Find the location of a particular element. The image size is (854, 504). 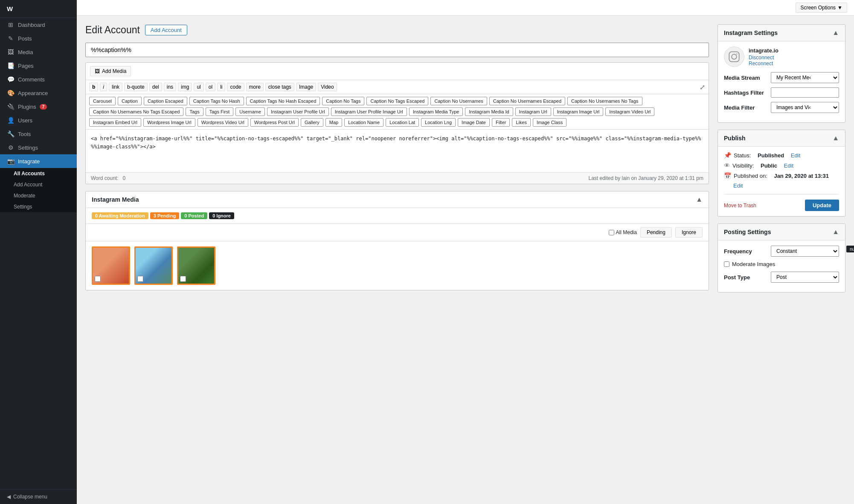

expand-button: ⤢ is located at coordinates (702, 87).